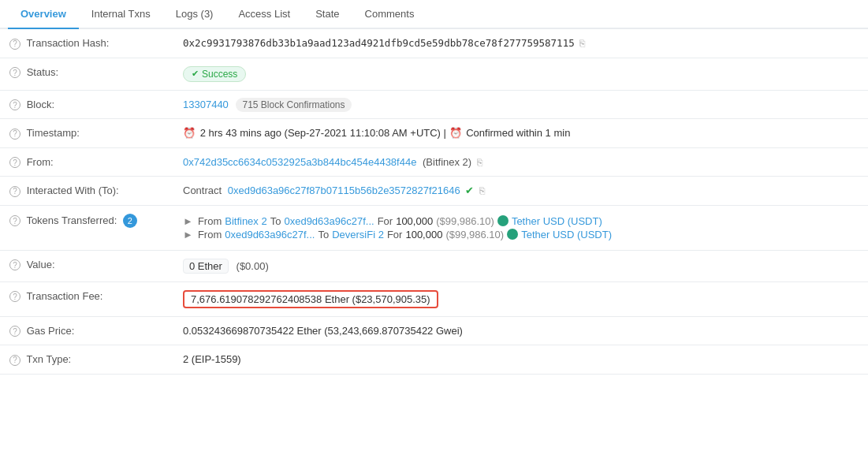 The width and height of the screenshot is (868, 466). What do you see at coordinates (520, 104) in the screenshot?
I see `block-value-cell: 13307440 715 Block Confirmations` at bounding box center [520, 104].